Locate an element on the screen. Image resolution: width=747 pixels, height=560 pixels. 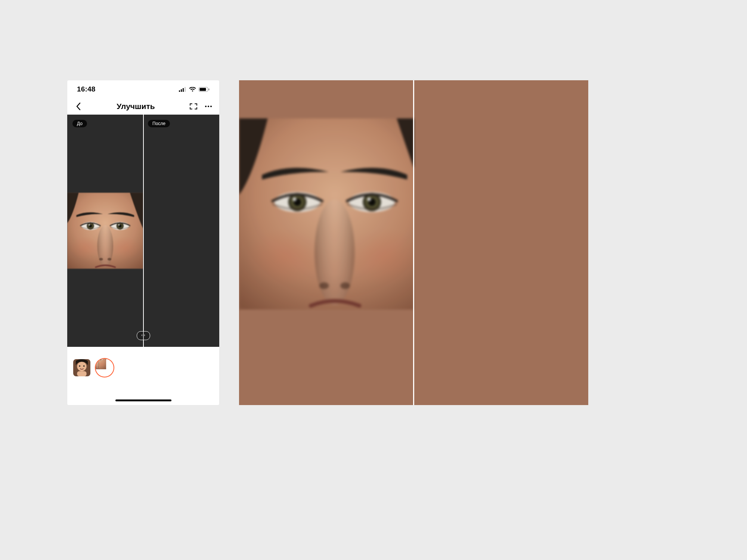
battery-icon is located at coordinates (204, 90).